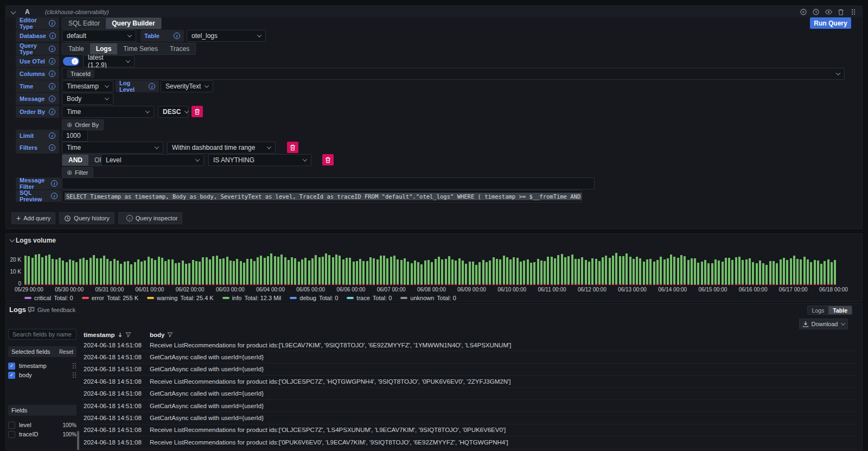  Describe the element at coordinates (42, 434) in the screenshot. I see `field-traceID: traceID100%` at that location.